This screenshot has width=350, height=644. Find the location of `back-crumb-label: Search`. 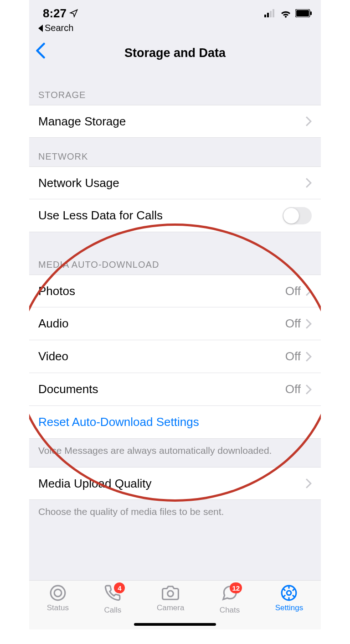

back-crumb-label: Search is located at coordinates (59, 28).